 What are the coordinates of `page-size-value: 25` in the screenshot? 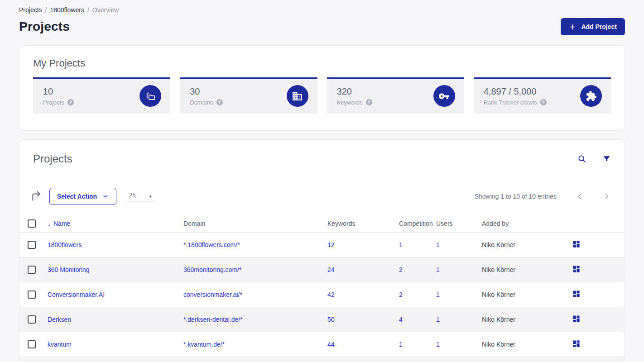 It's located at (132, 195).